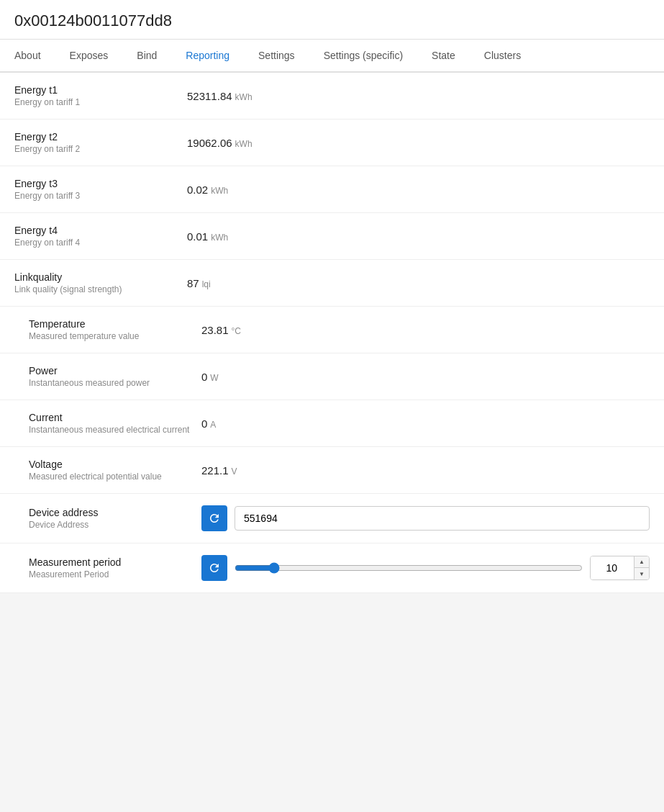  I want to click on unit-energy-t3: kWh, so click(219, 191).